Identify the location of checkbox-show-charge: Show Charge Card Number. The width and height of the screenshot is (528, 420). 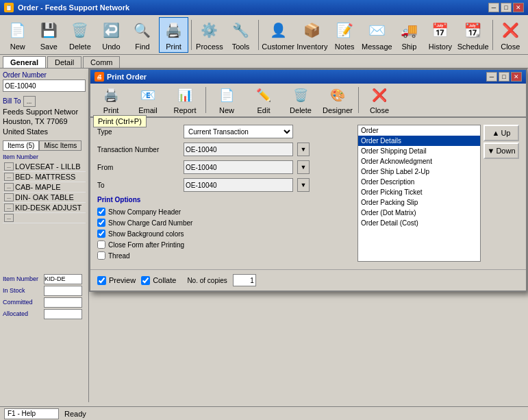
(224, 223).